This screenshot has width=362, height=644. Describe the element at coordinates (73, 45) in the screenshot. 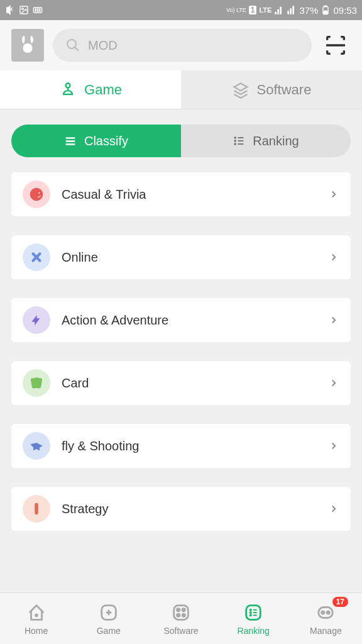

I see `search-icon` at that location.